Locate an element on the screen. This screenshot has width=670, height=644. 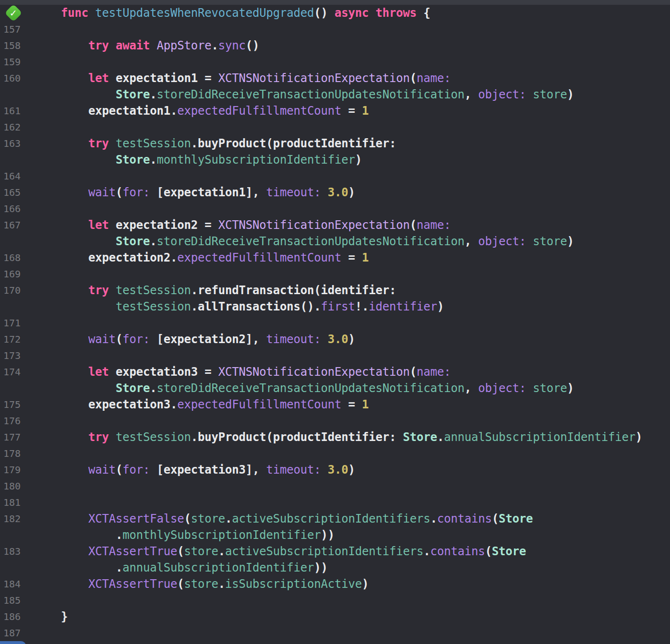
editor-gutter: 181 is located at coordinates (17, 502).